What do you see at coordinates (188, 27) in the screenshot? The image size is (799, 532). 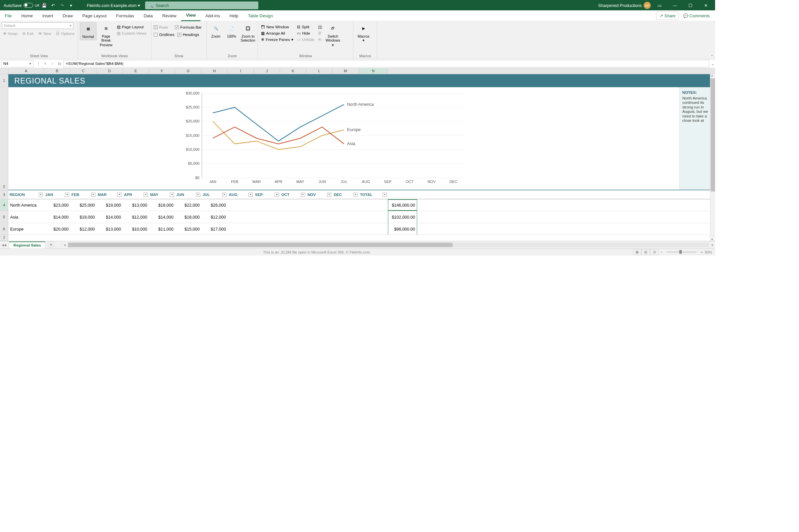 I see `formulabar-checkbox: Formula Bar` at bounding box center [188, 27].